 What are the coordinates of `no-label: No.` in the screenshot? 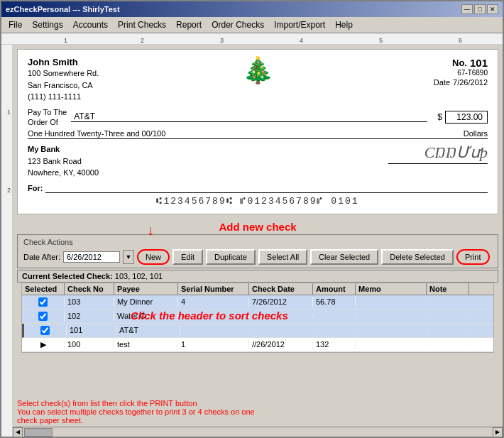 It's located at (460, 62).